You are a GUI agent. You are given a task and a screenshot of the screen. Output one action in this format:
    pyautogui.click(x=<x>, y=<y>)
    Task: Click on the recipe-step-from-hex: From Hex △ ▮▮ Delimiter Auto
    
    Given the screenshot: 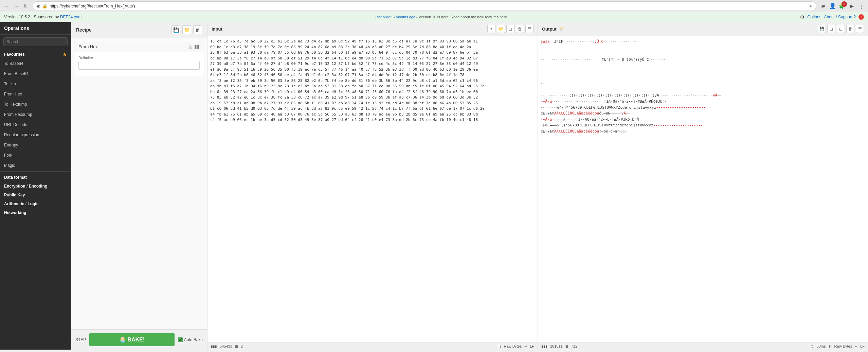 What is the action you would take?
    pyautogui.click(x=139, y=58)
    